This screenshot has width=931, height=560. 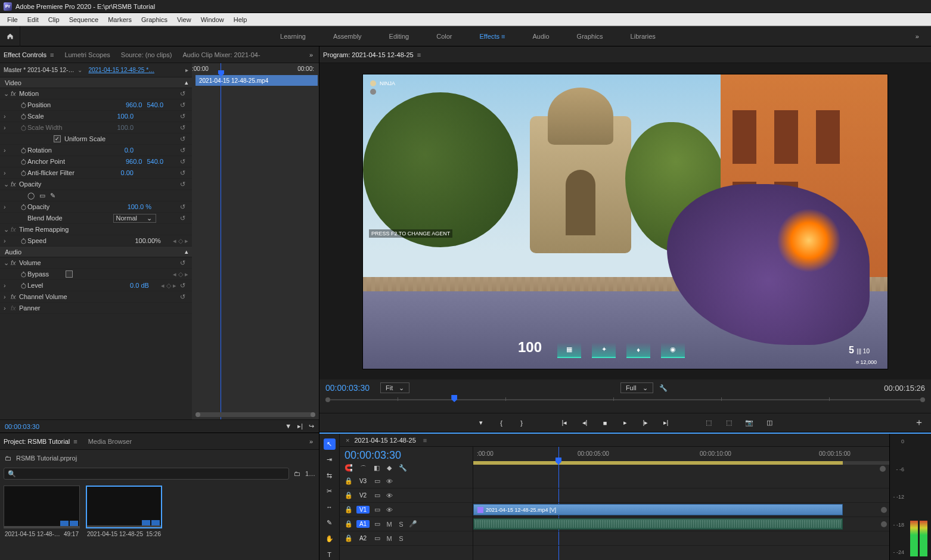 What do you see at coordinates (22, 427) in the screenshot?
I see `ec-footer-timecode: 00:00:03:30` at bounding box center [22, 427].